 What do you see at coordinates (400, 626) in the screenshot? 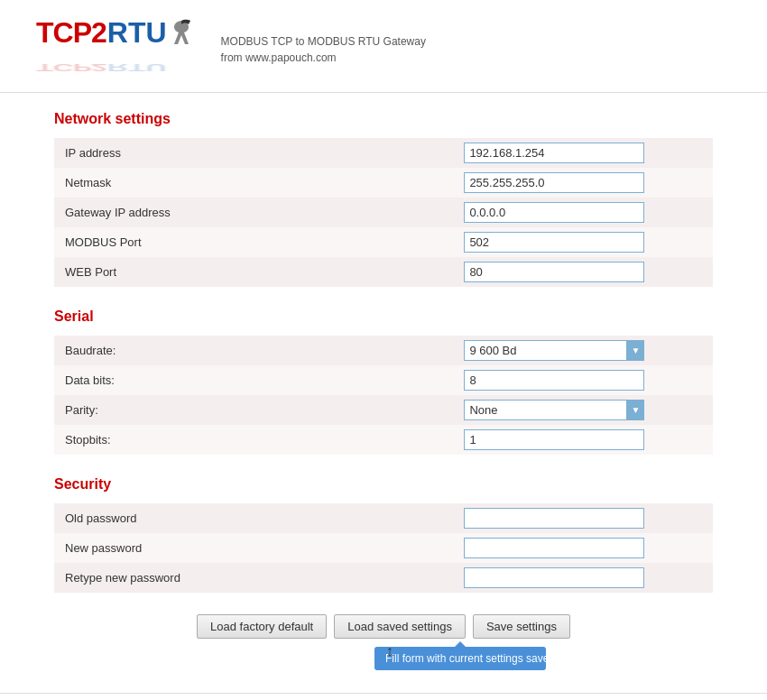
I see `load-saved-settings-button: Load saved settings` at bounding box center [400, 626].